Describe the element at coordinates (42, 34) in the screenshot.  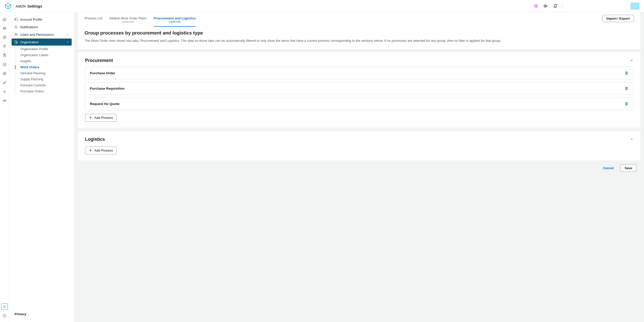
I see `sidebar-item-users-permissions: Users and Permissions` at that location.